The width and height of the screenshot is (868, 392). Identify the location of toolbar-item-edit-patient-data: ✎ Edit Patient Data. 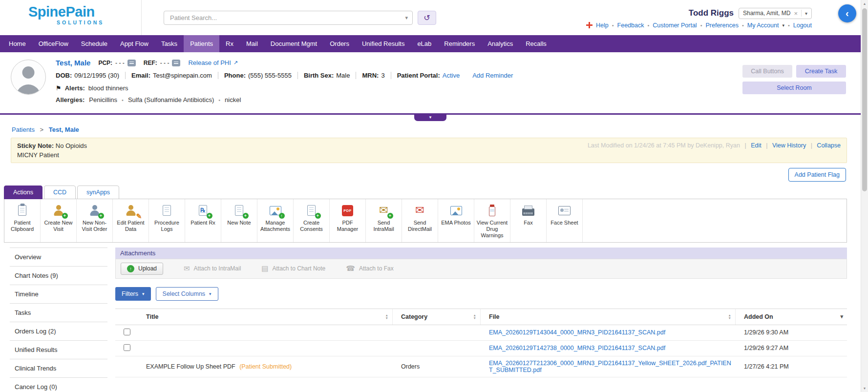
(131, 221).